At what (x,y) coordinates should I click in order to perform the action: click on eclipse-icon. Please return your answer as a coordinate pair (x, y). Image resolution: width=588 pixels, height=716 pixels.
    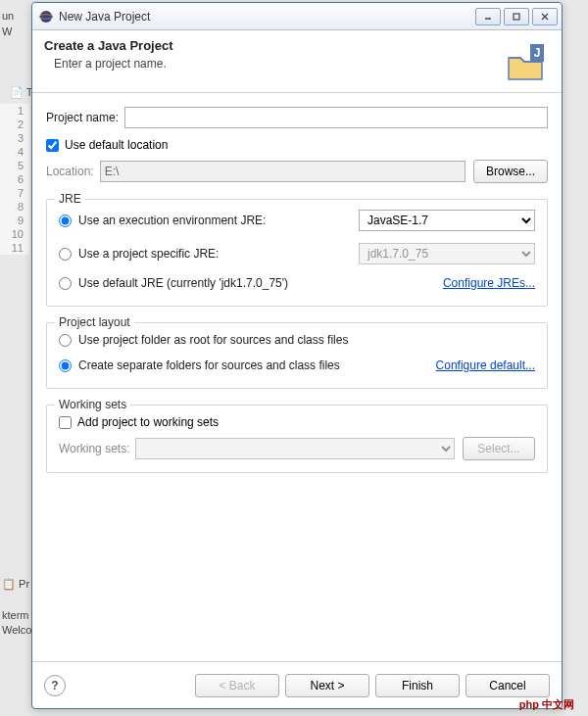
    Looking at the image, I should click on (46, 17).